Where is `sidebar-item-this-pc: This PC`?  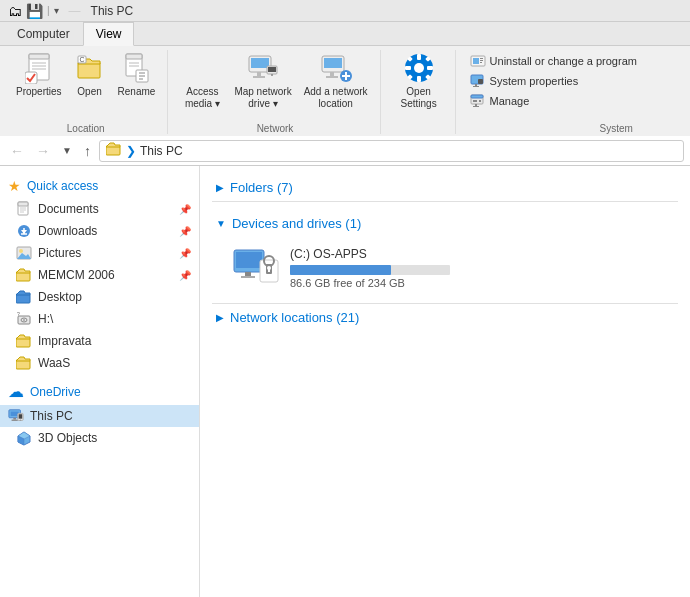 sidebar-item-this-pc: This PC is located at coordinates (100, 416).